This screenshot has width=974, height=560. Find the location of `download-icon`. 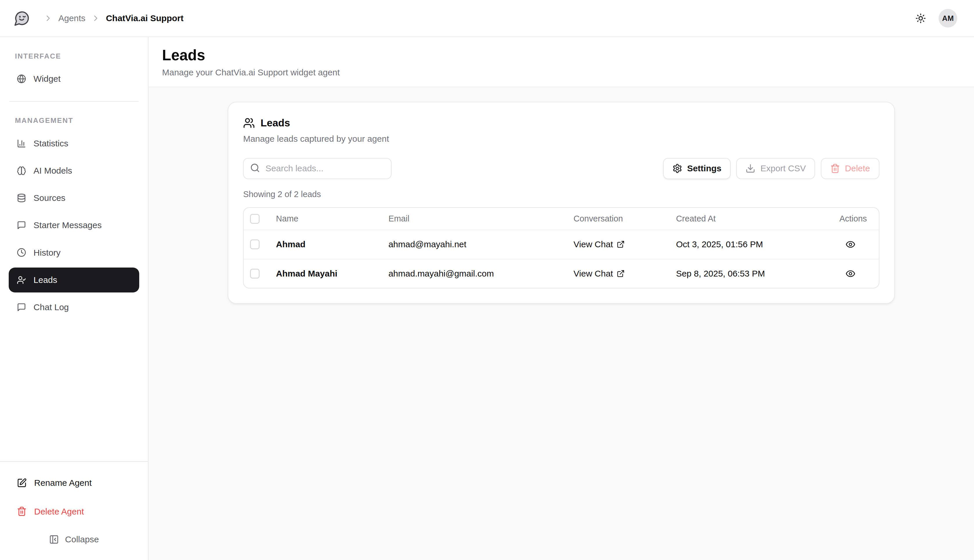

download-icon is located at coordinates (750, 168).